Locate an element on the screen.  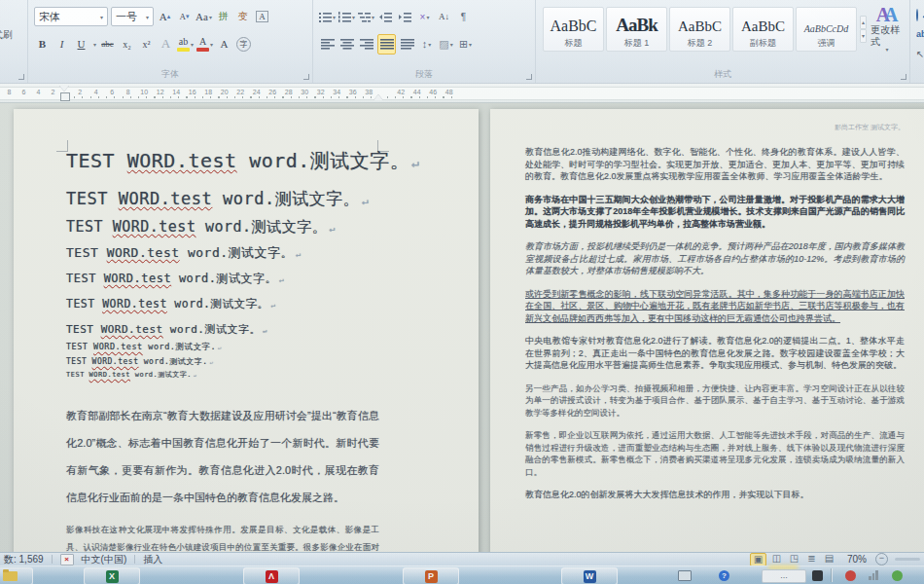
spellcheck-flagged-text: WORD.test is located at coordinates (116, 362).